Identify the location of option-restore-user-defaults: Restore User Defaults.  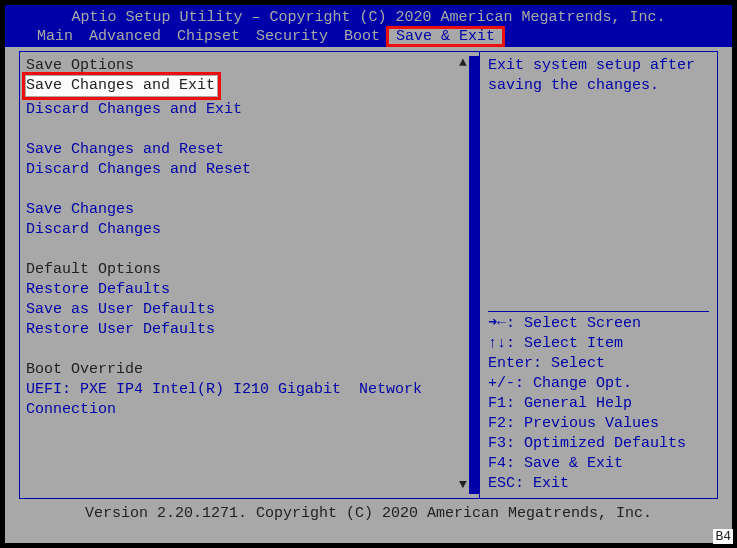
(250, 330).